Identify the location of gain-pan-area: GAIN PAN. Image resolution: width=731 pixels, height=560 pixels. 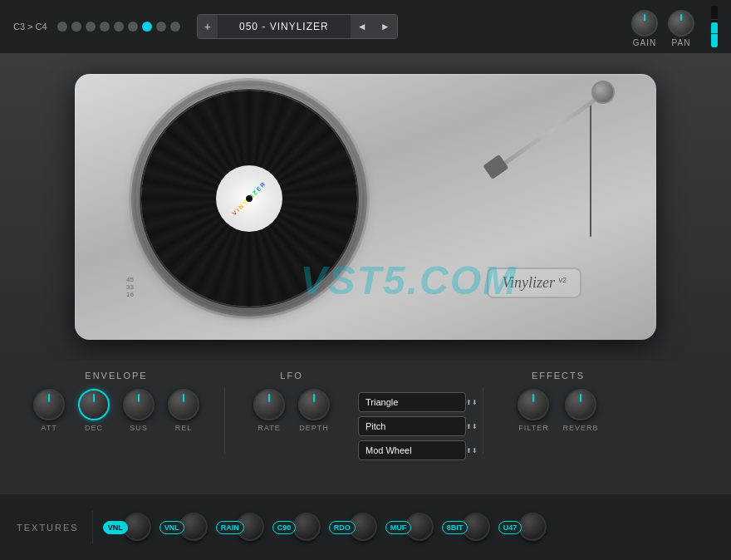
(675, 27).